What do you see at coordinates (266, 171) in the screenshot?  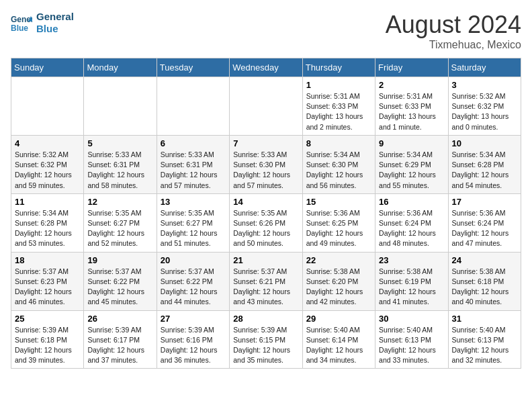 I see `day-info: Sunrise: 5:33 AMSunset: 6:30 PMDaylight:…` at bounding box center [266, 171].